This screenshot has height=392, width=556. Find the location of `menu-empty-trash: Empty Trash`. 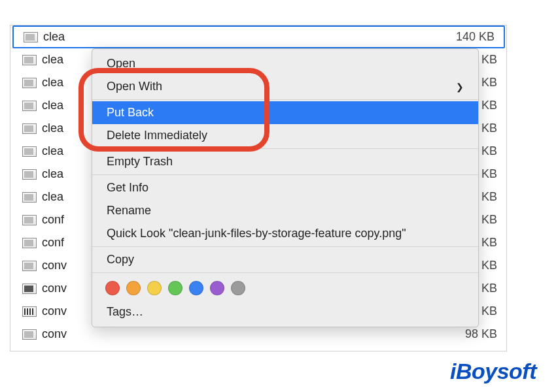

menu-empty-trash: Empty Trash is located at coordinates (285, 162).